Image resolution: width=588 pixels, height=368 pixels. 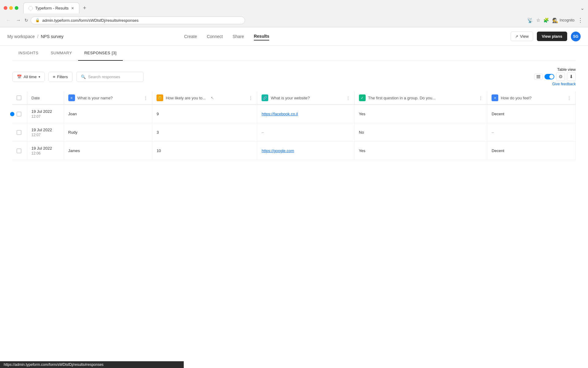 What do you see at coordinates (205, 98) in the screenshot?
I see `header-nps: 😊 How likely are you to... ↖ ⋮` at bounding box center [205, 98].